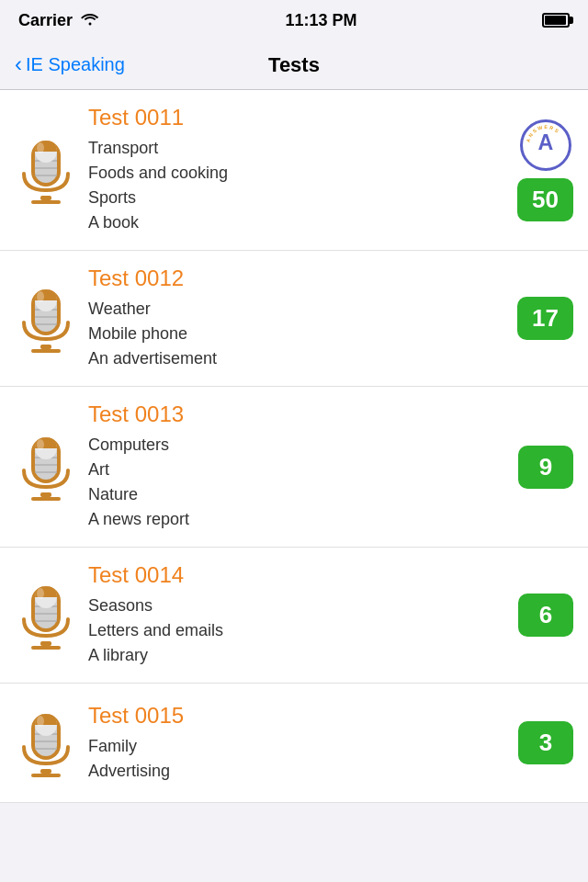 The image size is (588, 882). I want to click on topic-list: SeasonsLetters and emailsA library, so click(303, 630).